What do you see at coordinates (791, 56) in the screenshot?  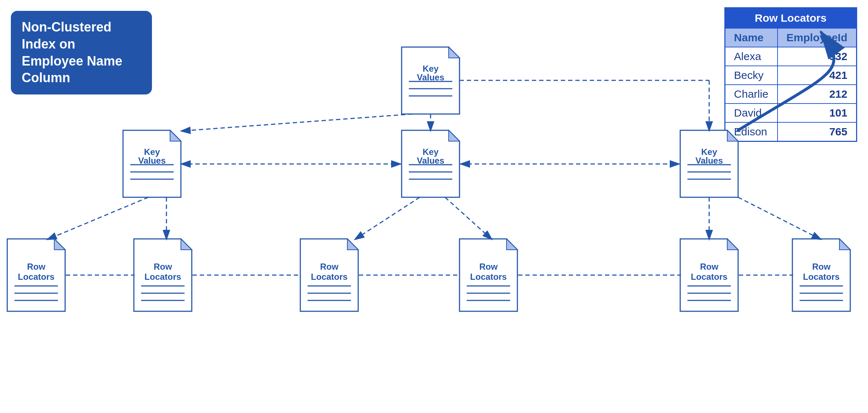 I see `table-row: Alexa 932` at bounding box center [791, 56].